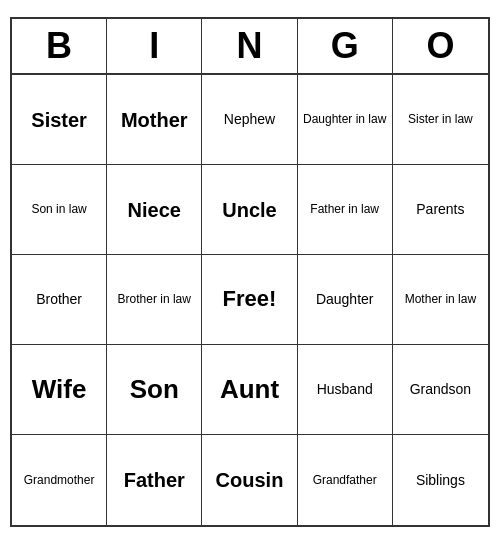  I want to click on bingo-cell: Brother, so click(60, 300).